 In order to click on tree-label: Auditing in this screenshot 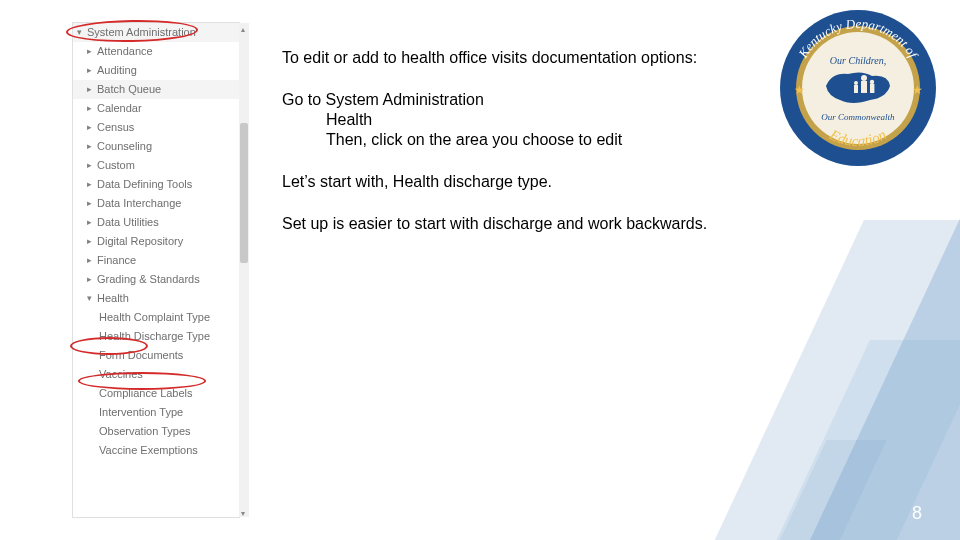, I will do `click(117, 70)`.